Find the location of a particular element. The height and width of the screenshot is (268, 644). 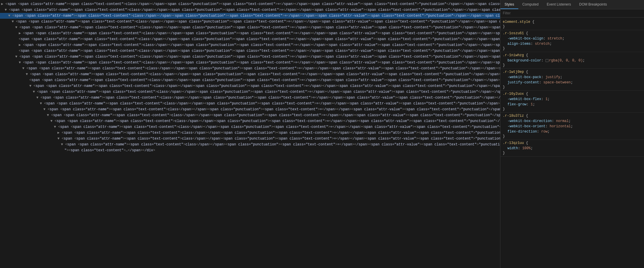

rule-selector: element.style { is located at coordinates (572, 22).